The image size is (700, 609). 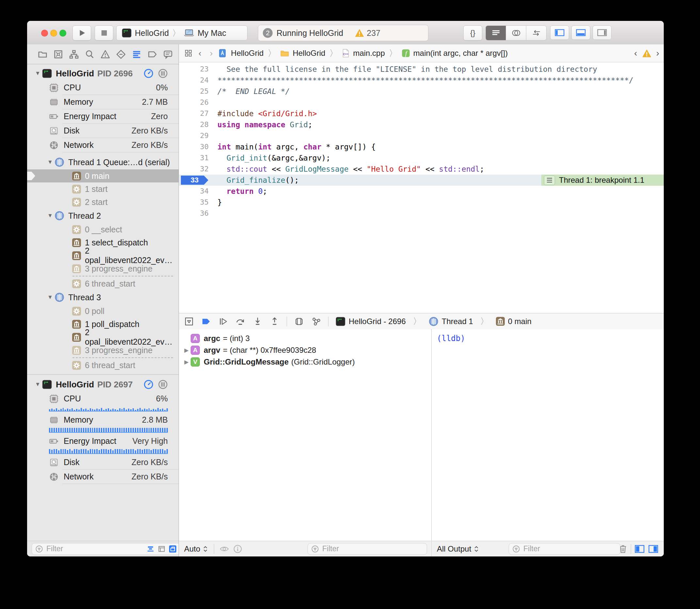 I want to click on stack-frame-row: 2 start, so click(x=103, y=202).